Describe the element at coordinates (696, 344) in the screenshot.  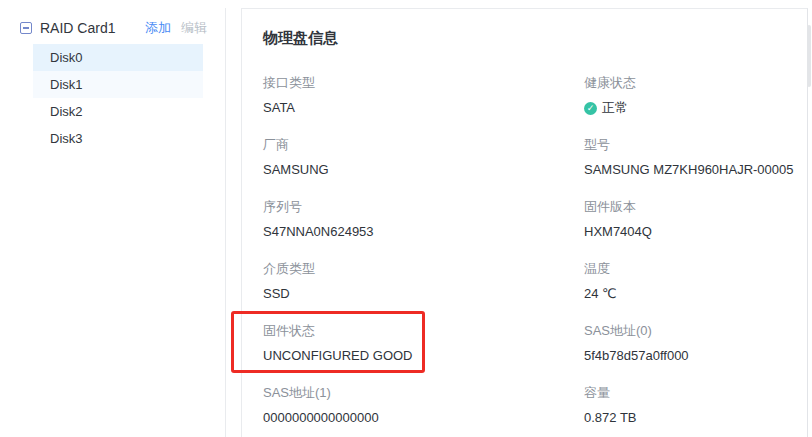
I see `field-sas-address-0: SAS地址(0) 5f4b78d57a0ff000` at that location.